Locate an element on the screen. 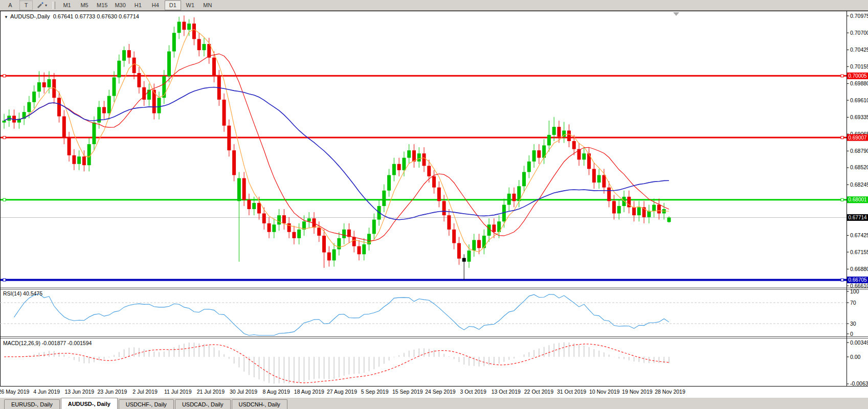 The image size is (868, 409). text-tool-button: T is located at coordinates (26, 5).